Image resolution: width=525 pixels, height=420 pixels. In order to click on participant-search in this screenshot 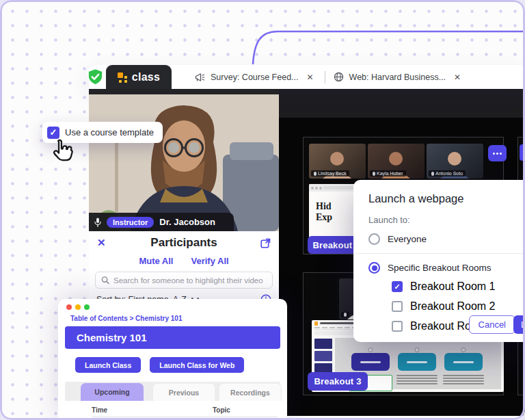, I will do `click(184, 280)`.